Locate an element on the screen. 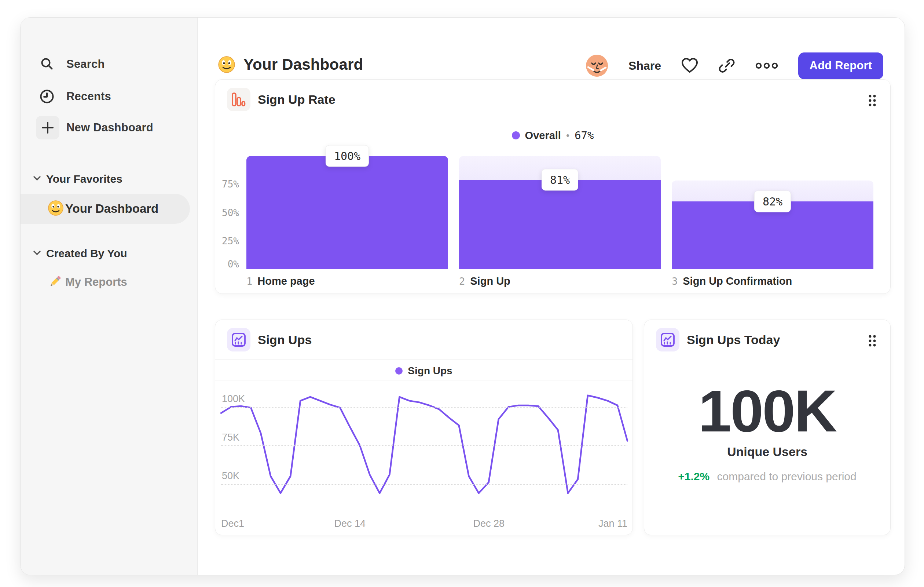 This screenshot has width=924, height=587. y-axis-tick: 50K is located at coordinates (231, 477).